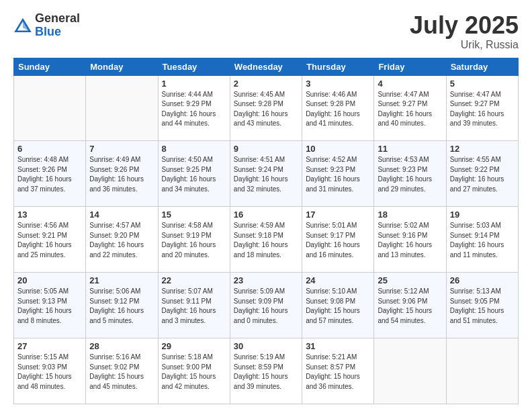  What do you see at coordinates (193, 306) in the screenshot?
I see `table-row: 22Sunrise: 5:07 AMSunset: 9:11 PMDayligh…` at bounding box center [193, 306].